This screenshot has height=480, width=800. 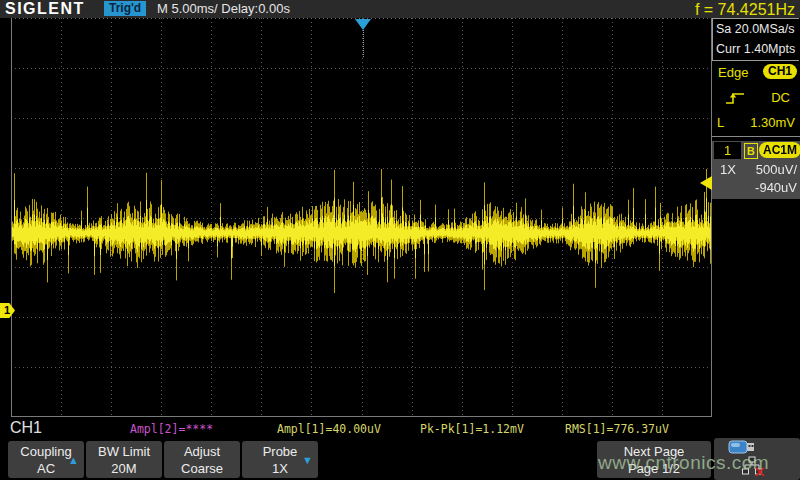 What do you see at coordinates (780, 150) in the screenshot?
I see `channel-coupling-badge: AC1M` at bounding box center [780, 150].